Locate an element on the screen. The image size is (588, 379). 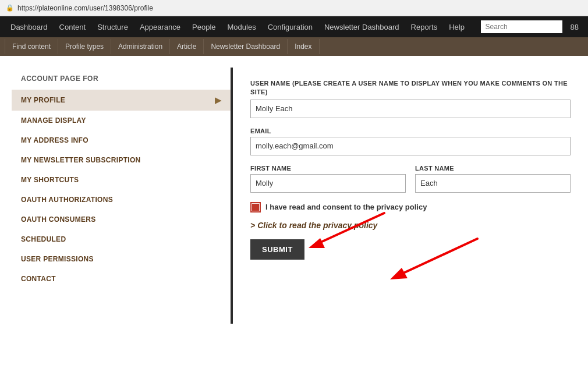
first-name-field: FIRST NAME is located at coordinates (328, 179).